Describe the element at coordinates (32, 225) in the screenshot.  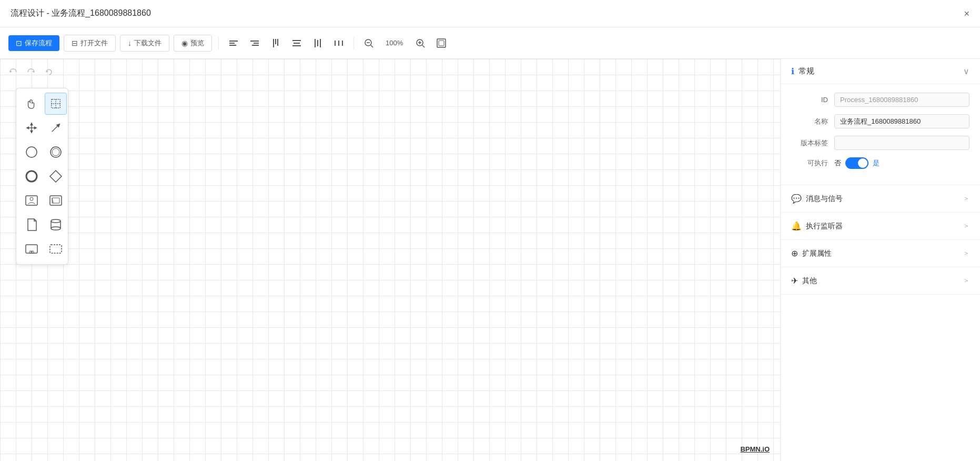
I see `script-task-tool` at that location.